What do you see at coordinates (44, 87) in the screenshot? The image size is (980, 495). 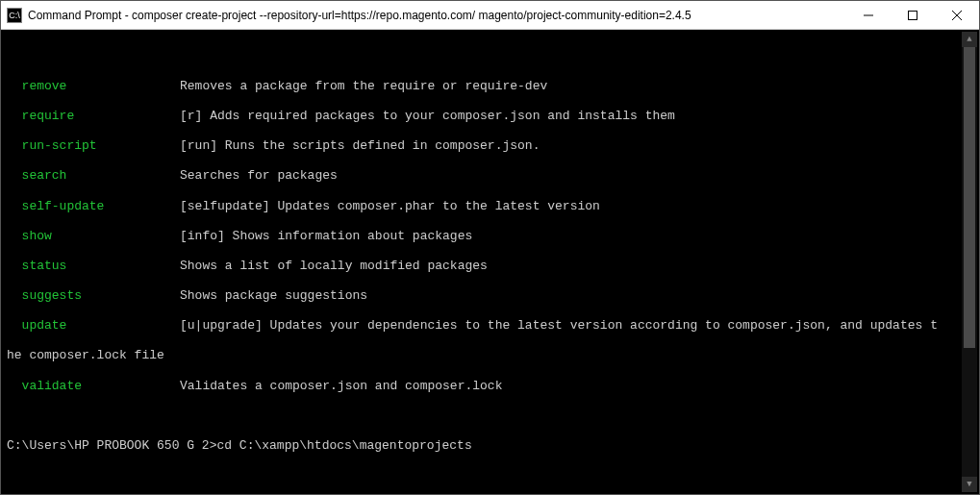 I see `help-cmd: remove` at bounding box center [44, 87].